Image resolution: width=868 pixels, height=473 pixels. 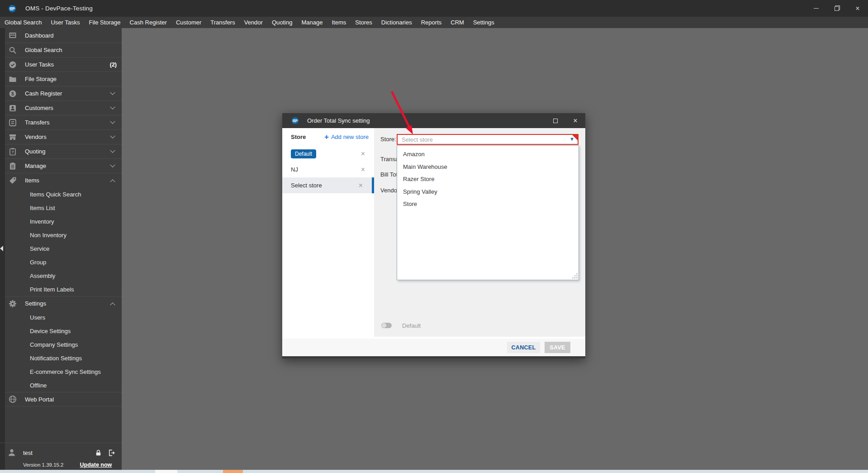 I want to click on sidebar-item-label: Web Portal, so click(x=39, y=399).